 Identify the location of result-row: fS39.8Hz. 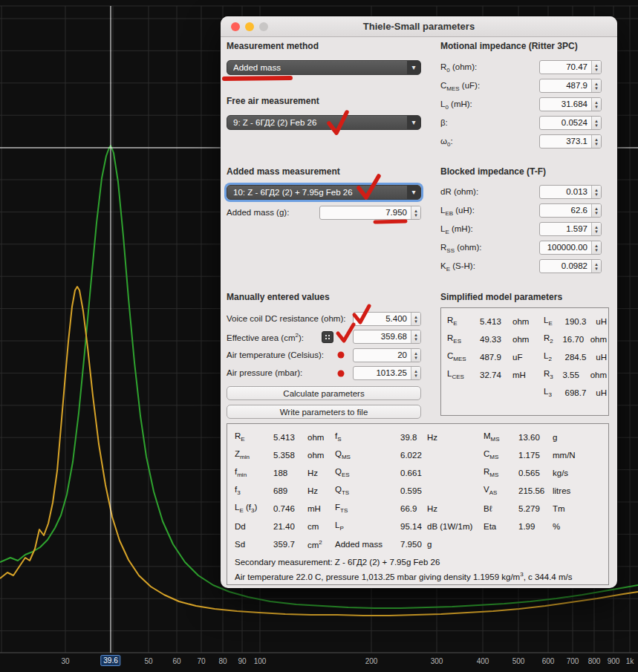
(408, 437).